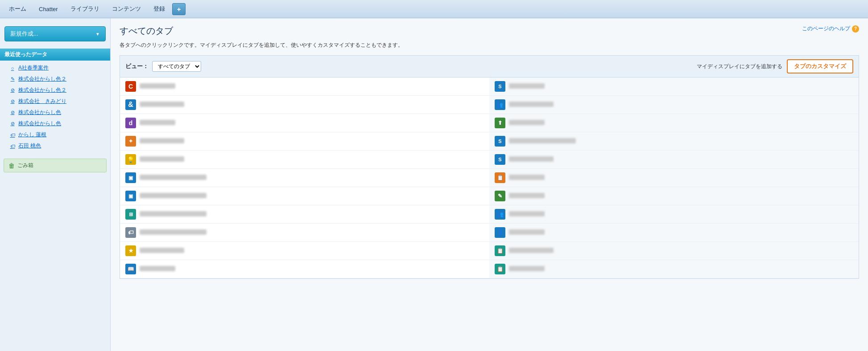  Describe the element at coordinates (542, 142) in the screenshot. I see `tab-name-3-right` at that location.